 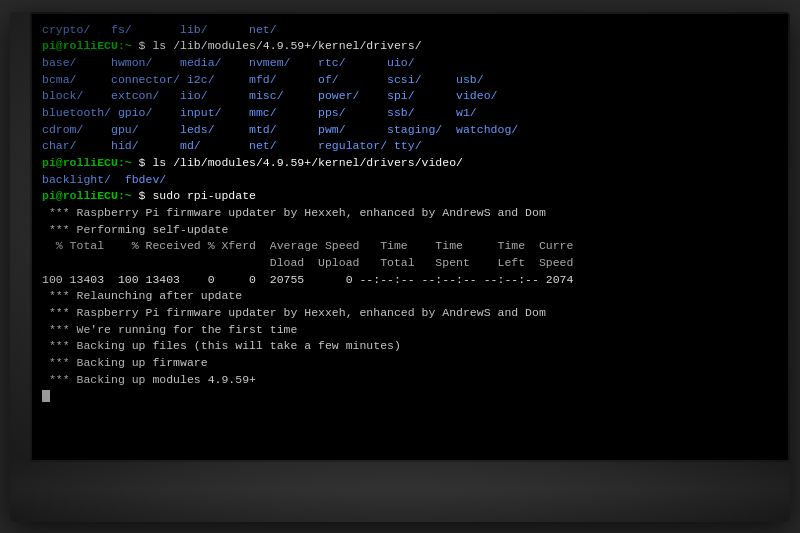 What do you see at coordinates (410, 296) in the screenshot?
I see `terminal-line: *** Relaunching after update` at bounding box center [410, 296].